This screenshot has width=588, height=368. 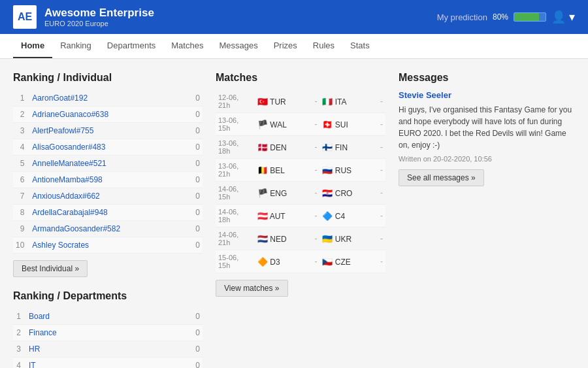 I want to click on match-team2: 🇺🇦 UKR, so click(x=349, y=239).